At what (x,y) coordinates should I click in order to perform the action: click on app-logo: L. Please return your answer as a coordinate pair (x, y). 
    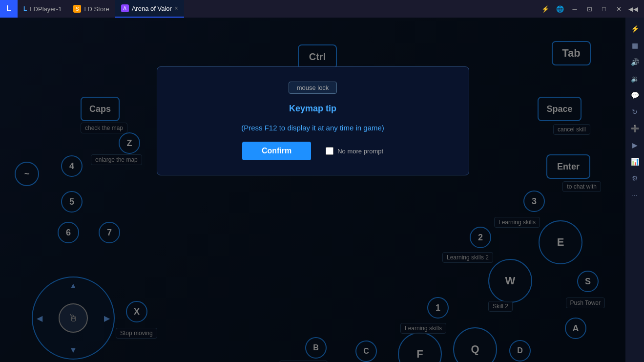
    Looking at the image, I should click on (9, 9).